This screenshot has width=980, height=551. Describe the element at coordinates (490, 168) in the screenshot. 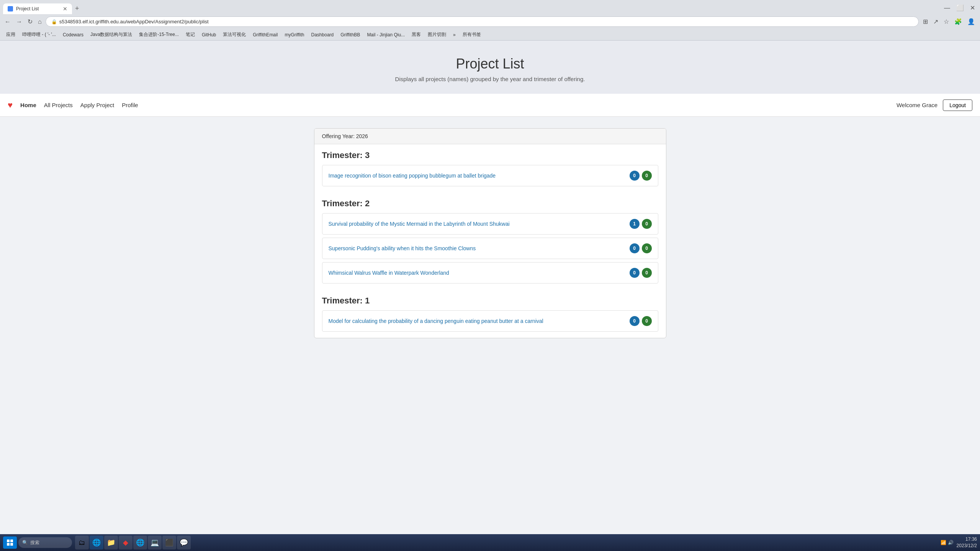

I see `trimester-3-section: Trimester: 3 Image recognition of bison …` at that location.